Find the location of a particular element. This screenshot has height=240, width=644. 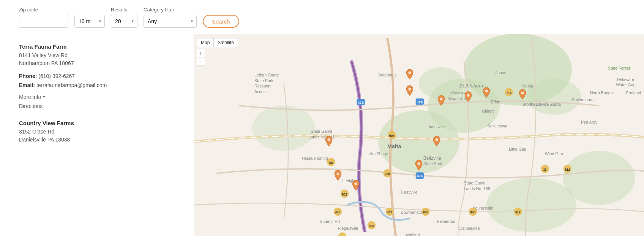

svg-text: 209 is located at coordinates (387, 174).